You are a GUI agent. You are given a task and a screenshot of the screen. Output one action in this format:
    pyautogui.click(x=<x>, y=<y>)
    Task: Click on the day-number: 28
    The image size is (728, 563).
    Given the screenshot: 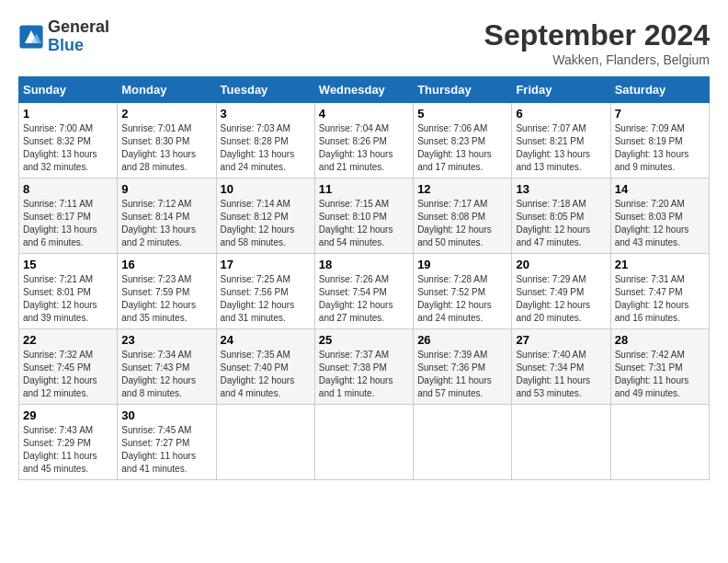 What is the action you would take?
    pyautogui.click(x=660, y=340)
    